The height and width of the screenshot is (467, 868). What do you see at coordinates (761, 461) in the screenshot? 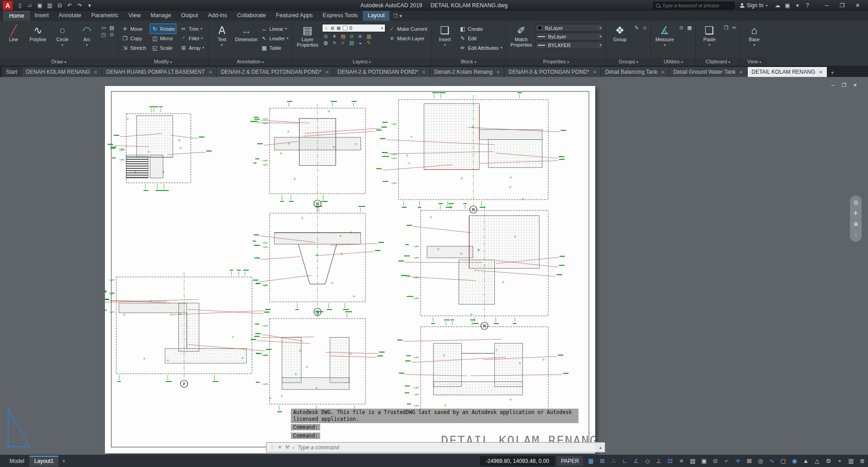
I see `isolate-objects-icon: ◎` at bounding box center [761, 461].